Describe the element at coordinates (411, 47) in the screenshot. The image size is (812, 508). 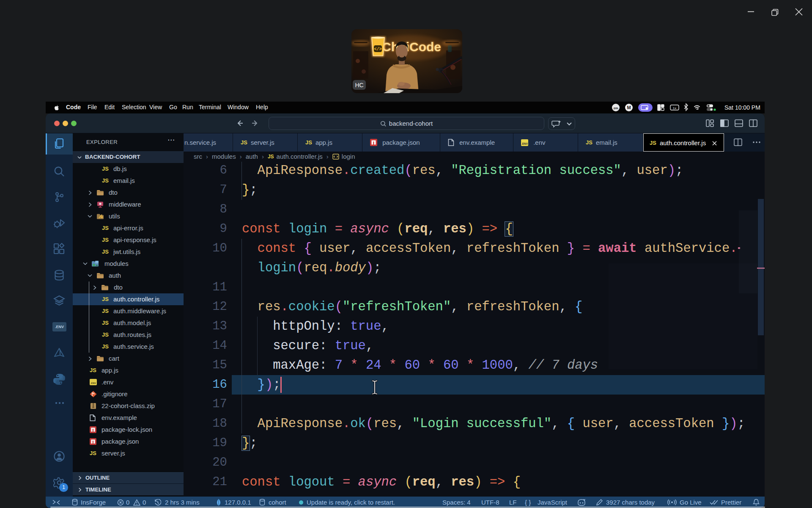
I see `svg-text: ChaiCode` at that location.